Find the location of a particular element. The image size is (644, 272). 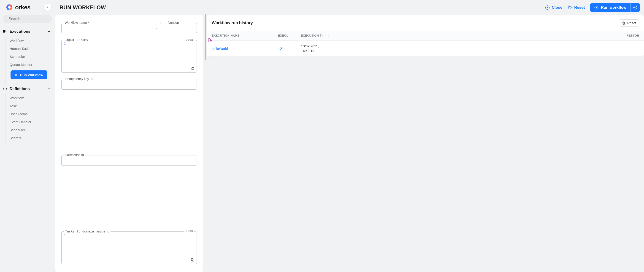

execution-link-icon is located at coordinates (290, 48).